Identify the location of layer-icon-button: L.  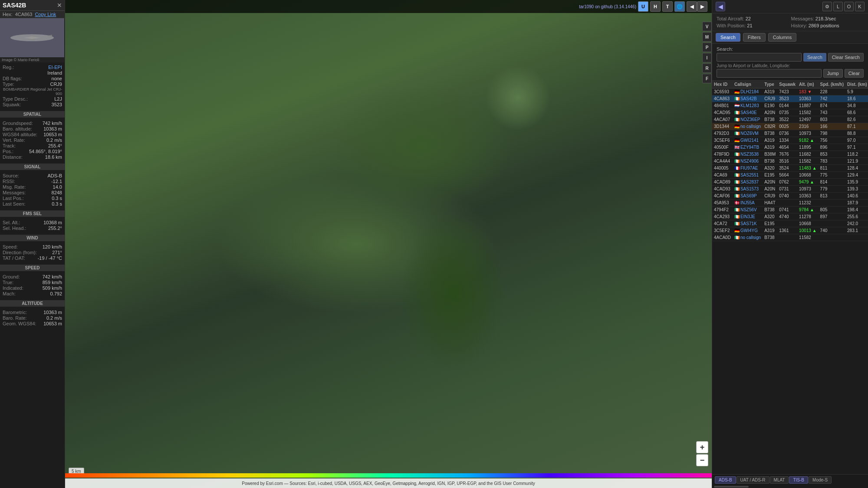
(838, 7).